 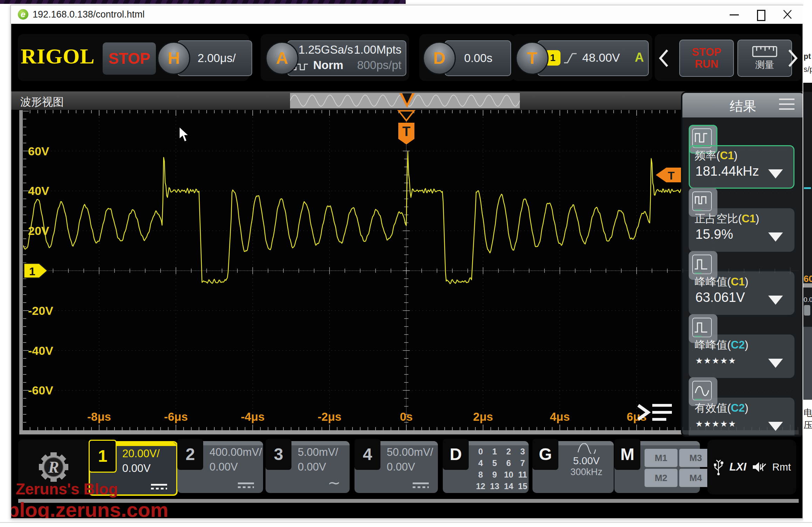 I want to click on channel1-number: 1, so click(x=103, y=456).